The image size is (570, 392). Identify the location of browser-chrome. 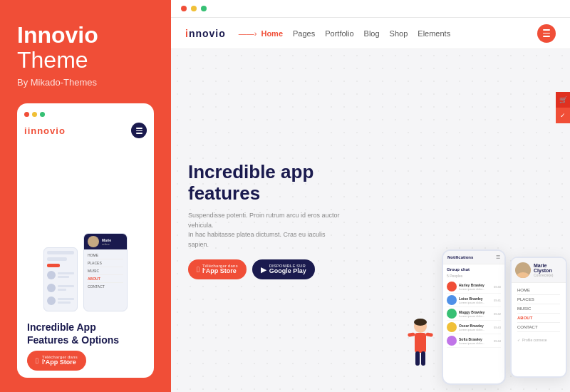
(370, 9).